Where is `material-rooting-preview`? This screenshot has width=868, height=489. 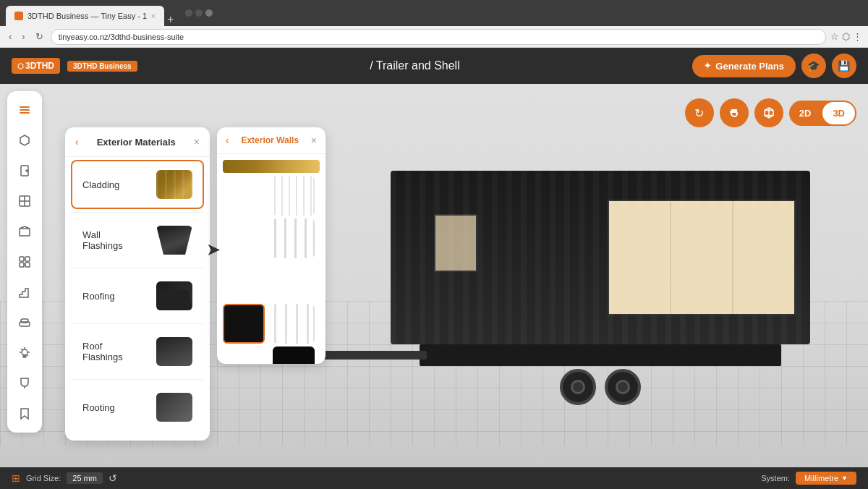 material-rooting-preview is located at coordinates (174, 407).